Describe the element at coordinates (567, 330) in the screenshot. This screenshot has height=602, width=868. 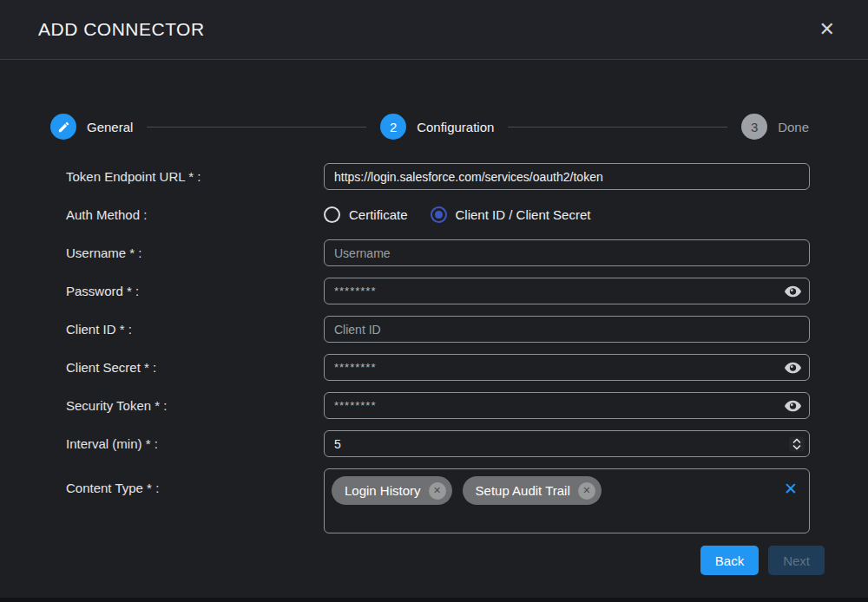
I see `client-id-input` at that location.